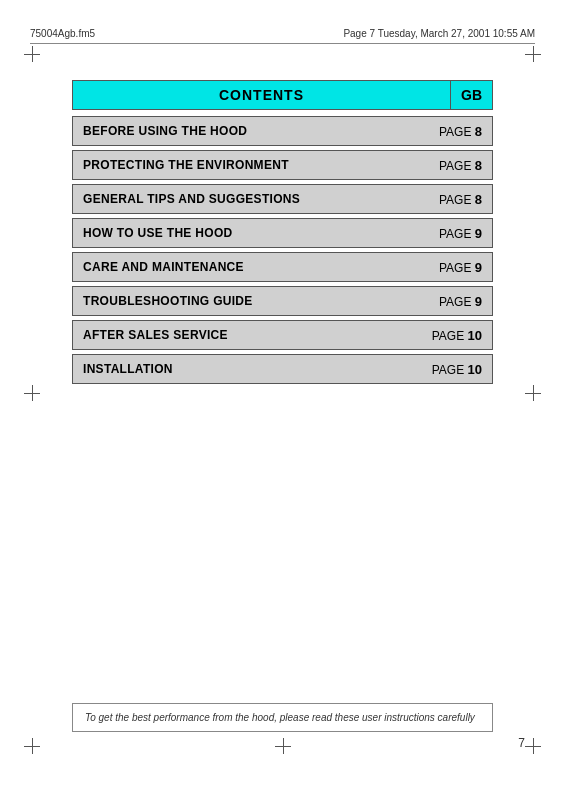 Image resolution: width=565 pixels, height=800 pixels. What do you see at coordinates (251, 267) in the screenshot?
I see `toc-row-label: CARE AND MAINTENANCE` at bounding box center [251, 267].